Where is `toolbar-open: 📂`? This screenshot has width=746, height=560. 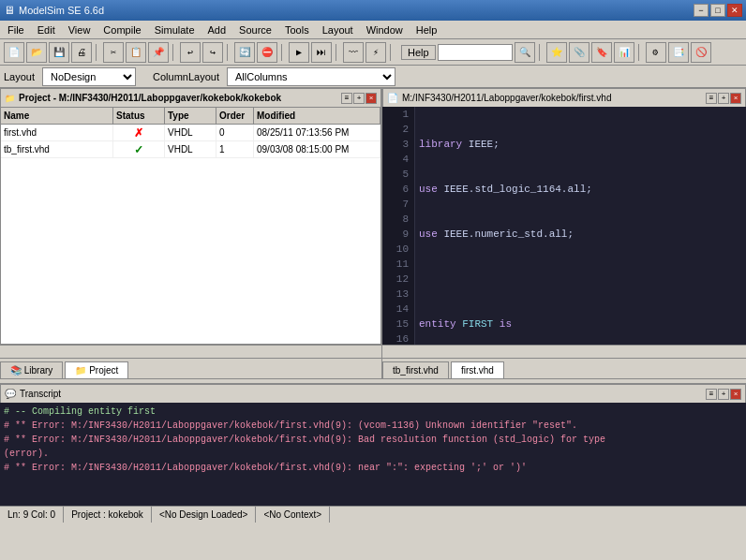
toolbar-open: 📂 is located at coordinates (37, 52).